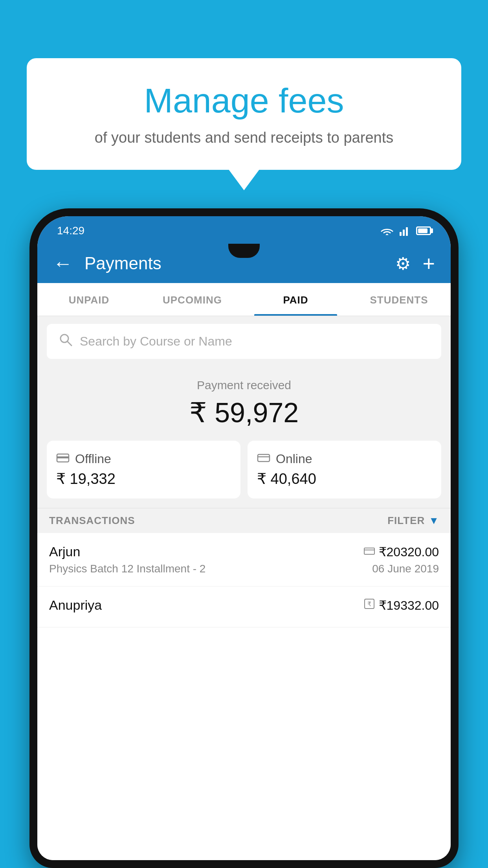 The image size is (488, 868). What do you see at coordinates (127, 569) in the screenshot?
I see `transaction-detail-1: Physics Batch 12 Installment - 2` at bounding box center [127, 569].